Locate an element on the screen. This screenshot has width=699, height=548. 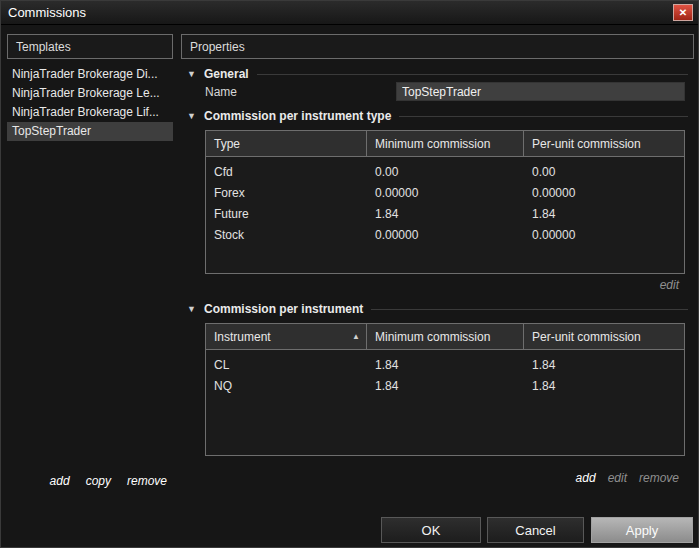
close-button: ✕ is located at coordinates (683, 12).